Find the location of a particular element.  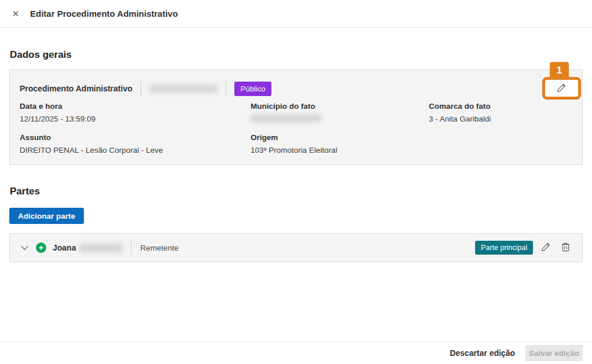

som-annotation: 1 is located at coordinates (561, 88).